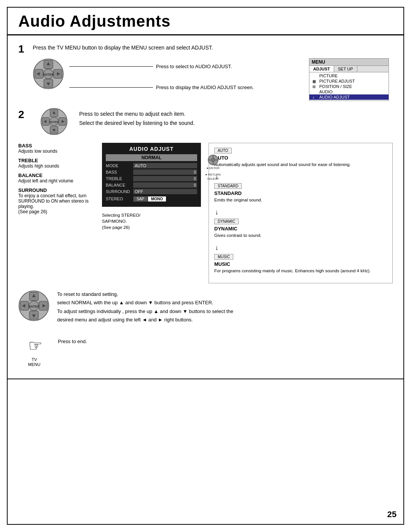 Image resolution: width=411 pixels, height=532 pixels. I want to click on mode-dynamic-name: DYNAMIC, so click(301, 228).